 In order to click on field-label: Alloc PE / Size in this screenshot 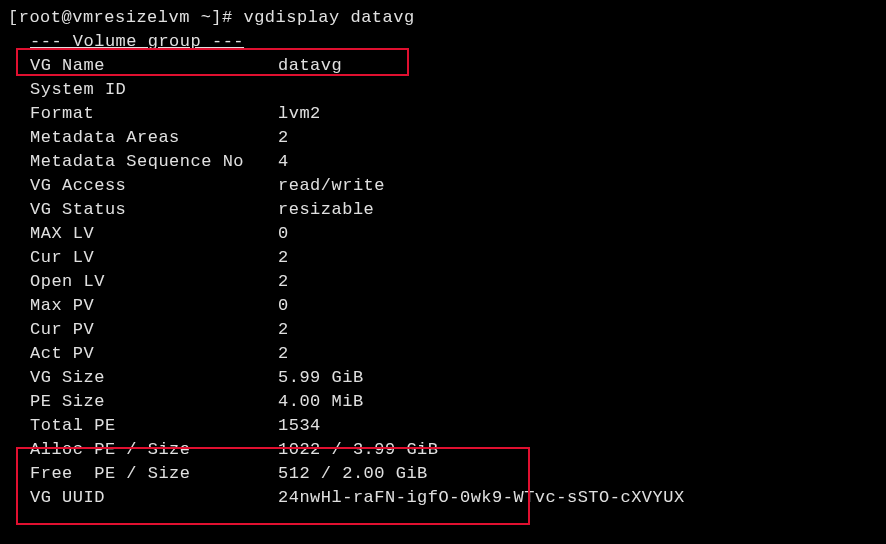, I will do `click(154, 450)`.